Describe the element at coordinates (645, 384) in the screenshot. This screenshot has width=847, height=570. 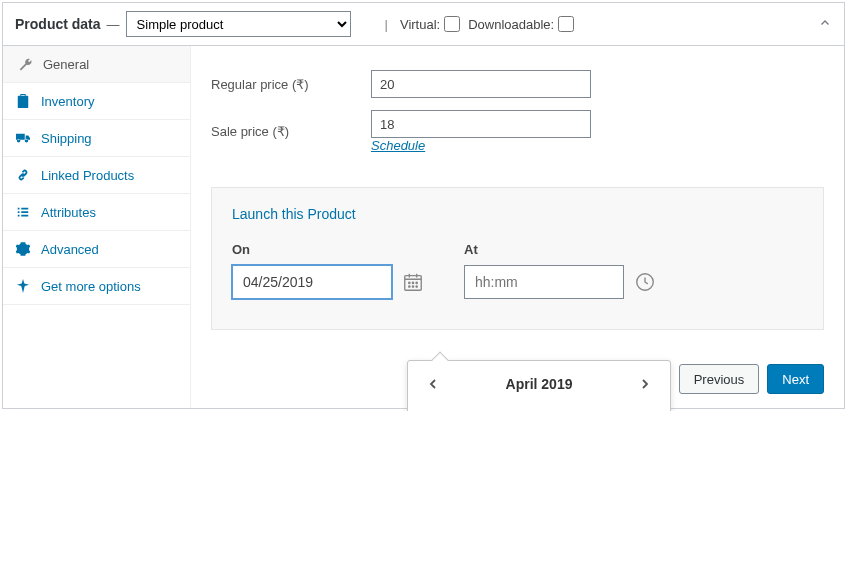
I see `datepicker-next` at that location.